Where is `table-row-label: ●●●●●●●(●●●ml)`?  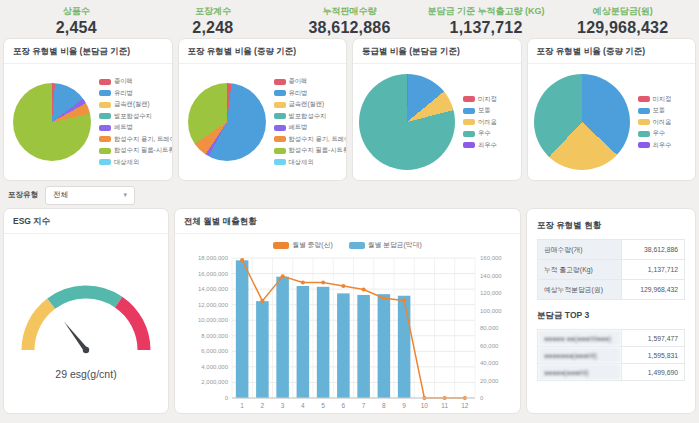 table-row-label: ●●●●●●●(●●●ml) is located at coordinates (580, 356).